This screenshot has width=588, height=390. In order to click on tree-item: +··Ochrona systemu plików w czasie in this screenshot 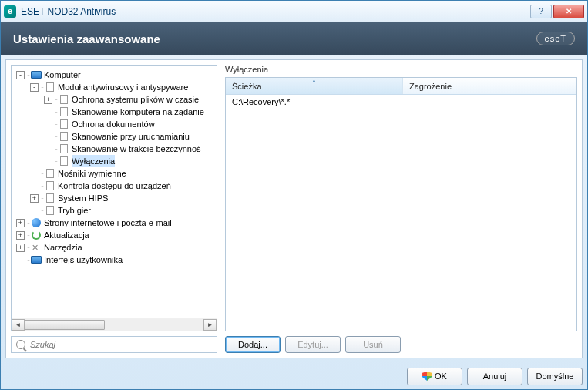, I will do `click(114, 99)`.